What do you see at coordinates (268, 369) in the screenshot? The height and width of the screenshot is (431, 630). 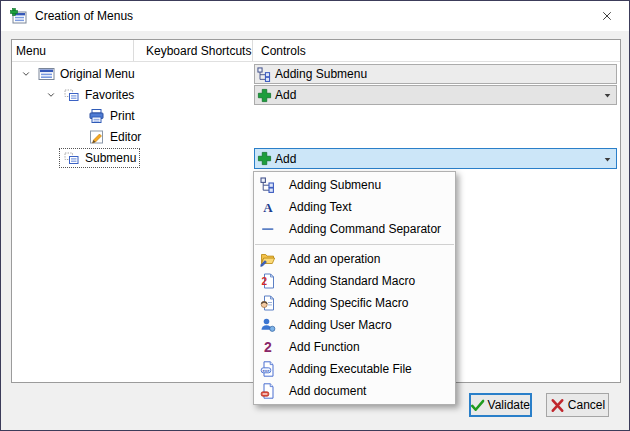 I see `executable-file-icon` at bounding box center [268, 369].